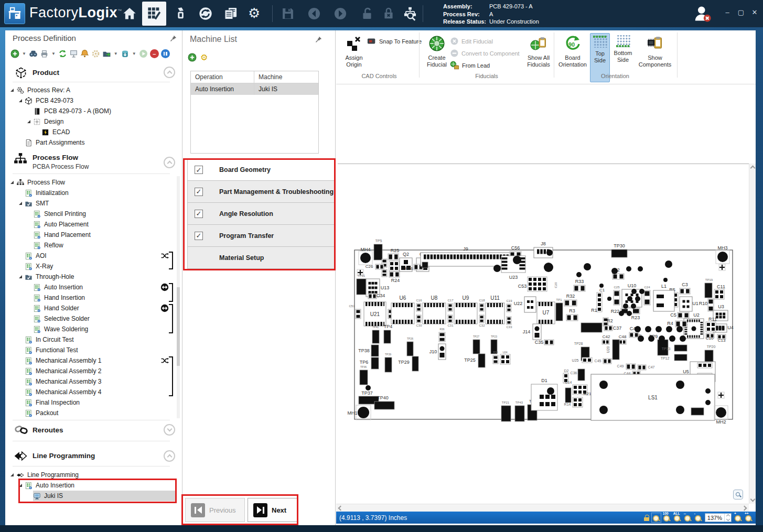 Image resolution: width=763 pixels, height=532 pixels. What do you see at coordinates (727, 13) in the screenshot?
I see `minimize-button: –` at bounding box center [727, 13].